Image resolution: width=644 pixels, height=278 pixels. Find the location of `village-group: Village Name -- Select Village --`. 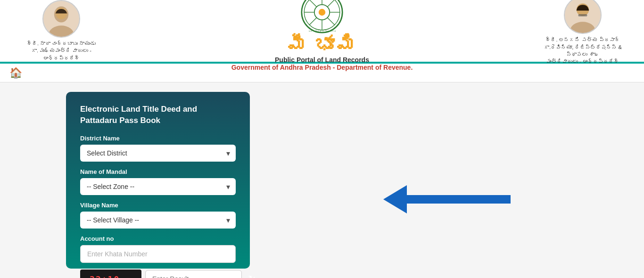

village-group: Village Name -- Select Village -- is located at coordinates (158, 215).